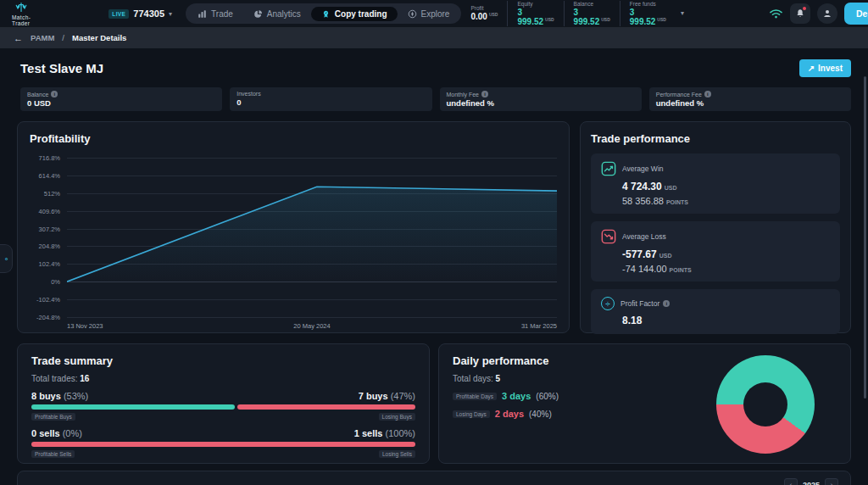  I want to click on year-pager: ‹ 2025 ›, so click(811, 482).